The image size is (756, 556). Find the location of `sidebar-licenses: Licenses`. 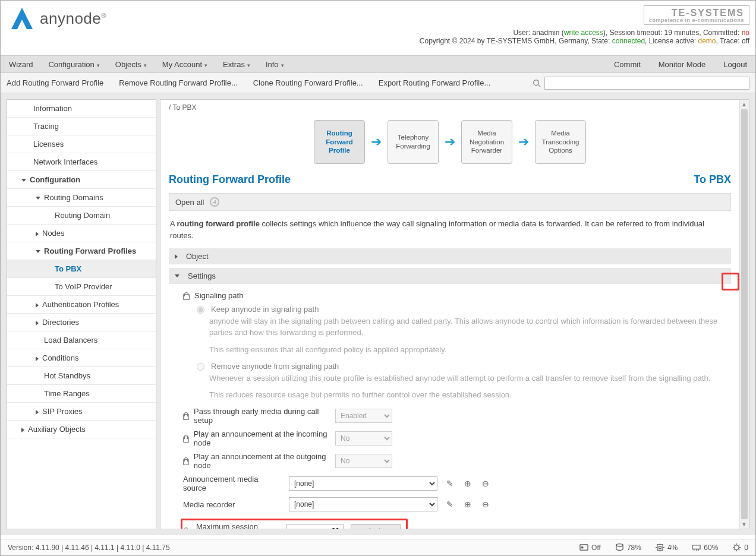

sidebar-licenses: Licenses is located at coordinates (81, 144).